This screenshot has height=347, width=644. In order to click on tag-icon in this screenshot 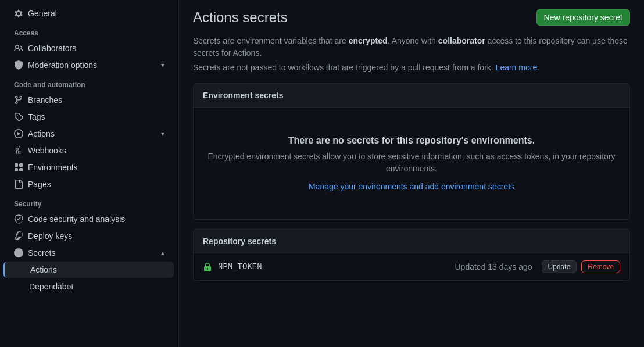, I will do `click(19, 117)`.